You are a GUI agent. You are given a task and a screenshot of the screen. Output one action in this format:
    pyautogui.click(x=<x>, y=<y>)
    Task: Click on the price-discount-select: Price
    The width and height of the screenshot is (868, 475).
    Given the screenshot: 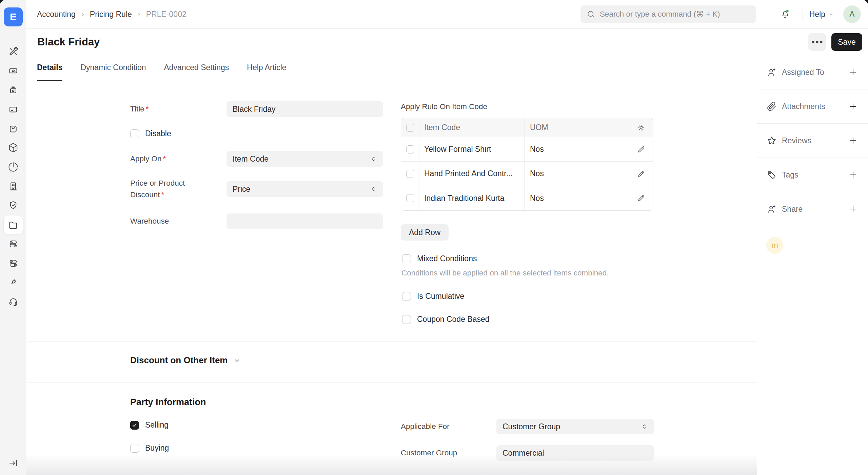 What is the action you would take?
    pyautogui.click(x=305, y=189)
    